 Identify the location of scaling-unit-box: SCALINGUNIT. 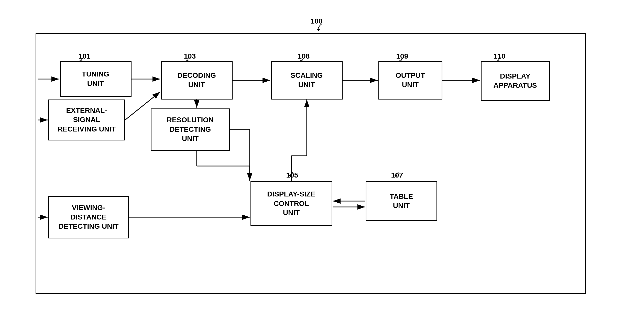
(307, 80).